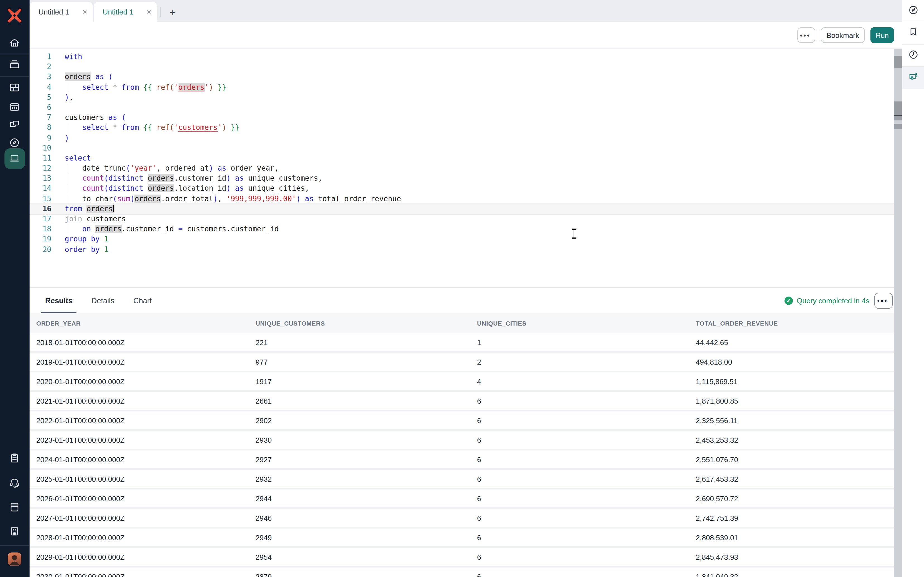  I want to click on tab-details: Details, so click(103, 301).